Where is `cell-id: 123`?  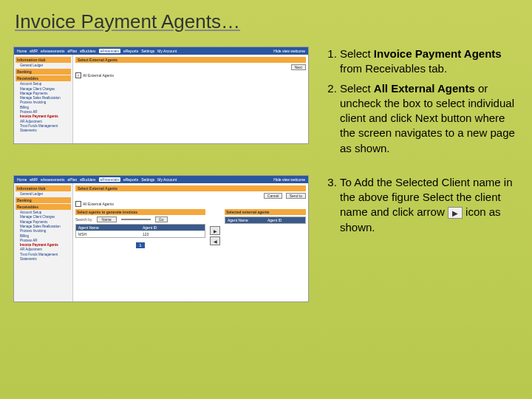
cell-id: 123 is located at coordinates (173, 234).